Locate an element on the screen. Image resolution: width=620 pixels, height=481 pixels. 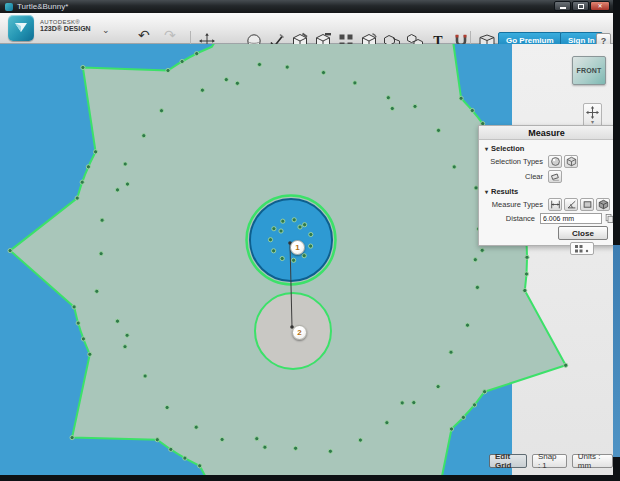
results-section-header: ▾ Results is located at coordinates (549, 192).